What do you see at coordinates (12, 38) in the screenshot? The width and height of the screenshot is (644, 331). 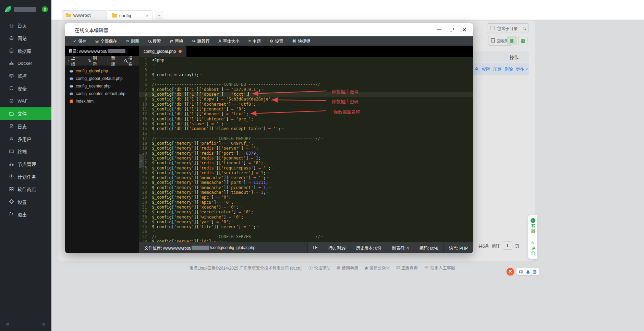 I see `site-icon` at bounding box center [12, 38].